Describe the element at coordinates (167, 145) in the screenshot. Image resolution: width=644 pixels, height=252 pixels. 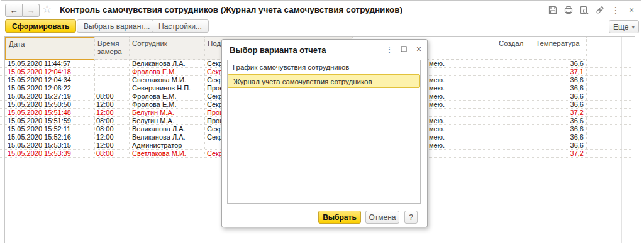
I see `cell-employee: Администратор` at that location.